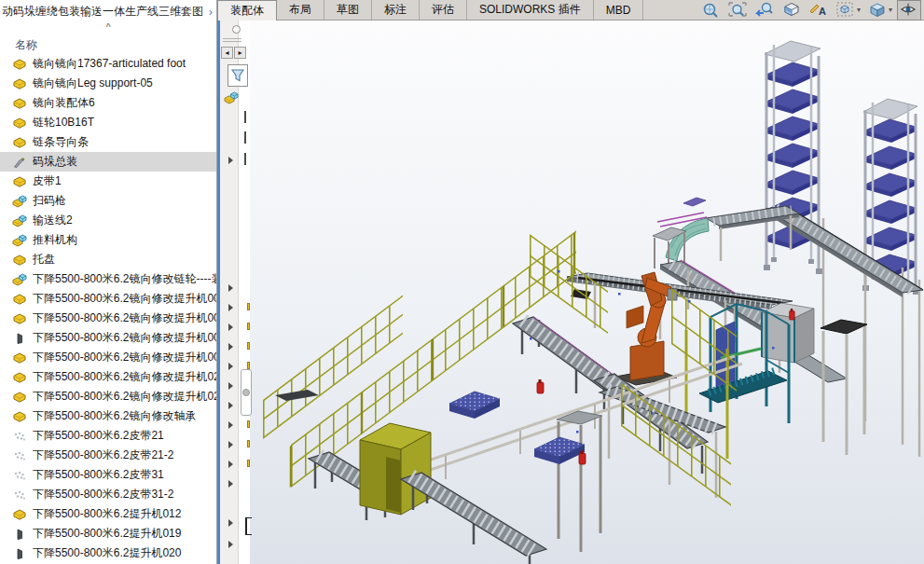  What do you see at coordinates (349, 9) in the screenshot?
I see `tab-草图: 草图` at bounding box center [349, 9].